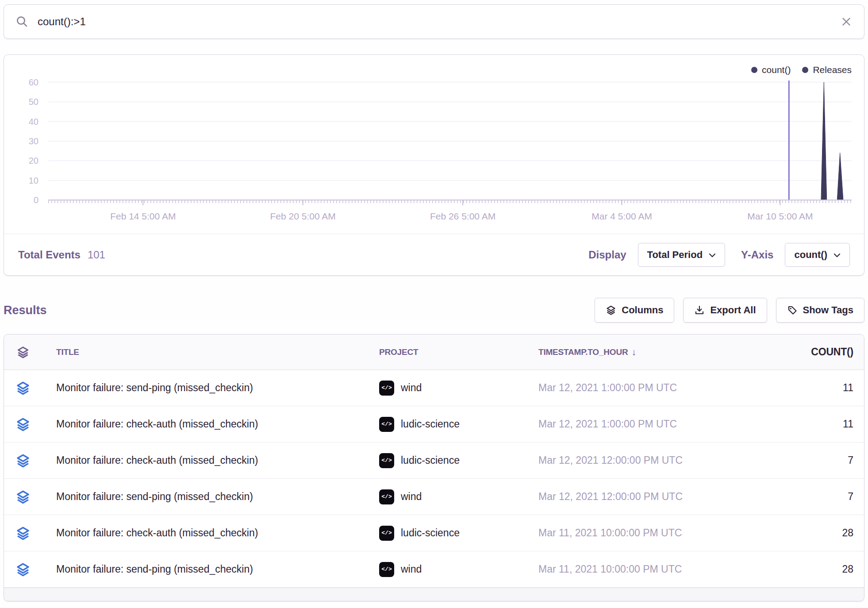 The width and height of the screenshot is (868, 608). I want to click on results-heading: Results, so click(25, 311).